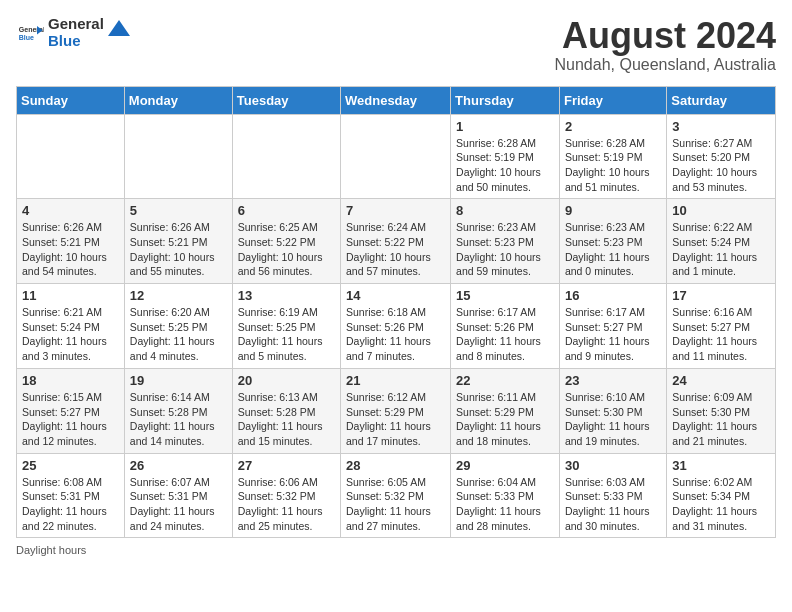 The height and width of the screenshot is (612, 792). What do you see at coordinates (722, 326) in the screenshot?
I see `calendar-cell: 17Sunrise: 6:16 AMSunset: 5:27 PMDayligh…` at bounding box center [722, 326].